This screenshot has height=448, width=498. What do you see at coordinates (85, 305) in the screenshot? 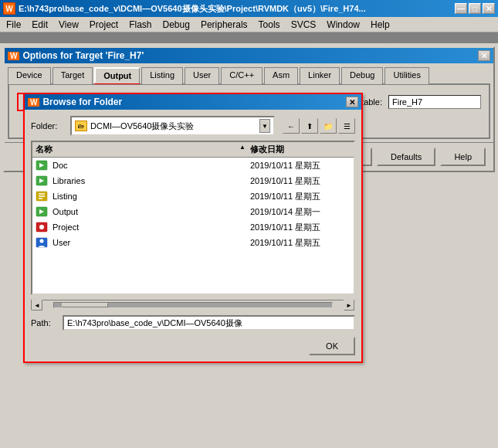
I see `scroll-thumb` at bounding box center [85, 305].